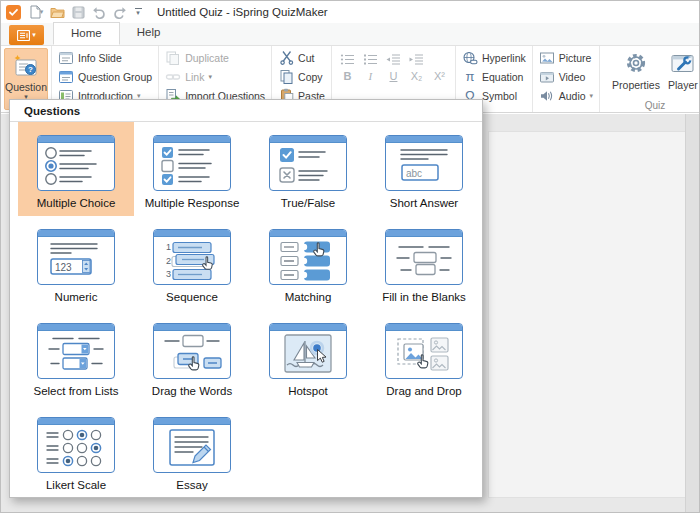  I want to click on question-type-likert-scale: Likert Scale, so click(76, 451).